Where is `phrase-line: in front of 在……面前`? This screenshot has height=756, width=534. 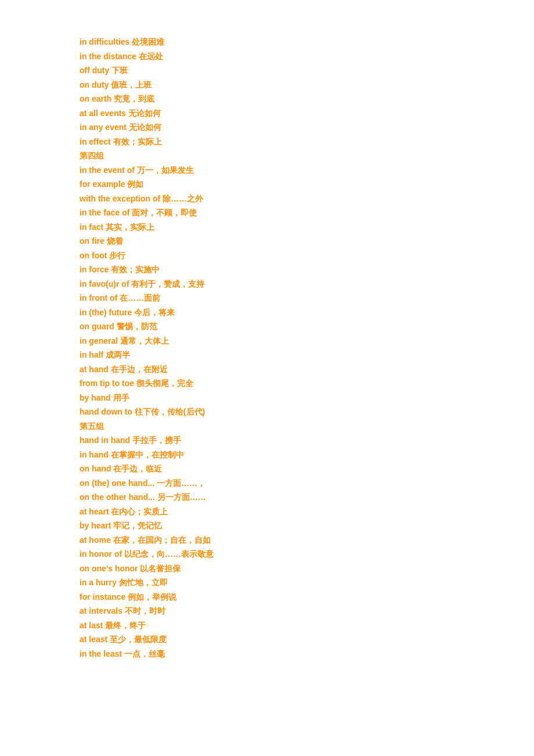
phrase-line: in front of 在……面前 is located at coordinates (267, 298).